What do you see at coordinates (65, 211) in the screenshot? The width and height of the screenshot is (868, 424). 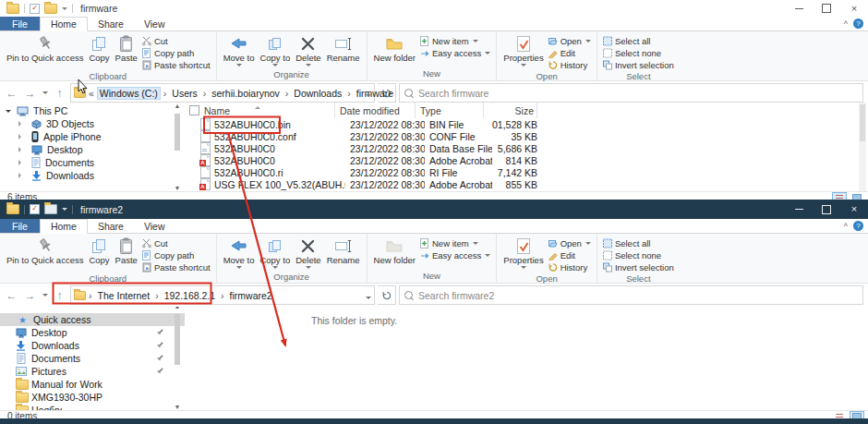 I see `qat-dropdown-icon` at bounding box center [65, 211].